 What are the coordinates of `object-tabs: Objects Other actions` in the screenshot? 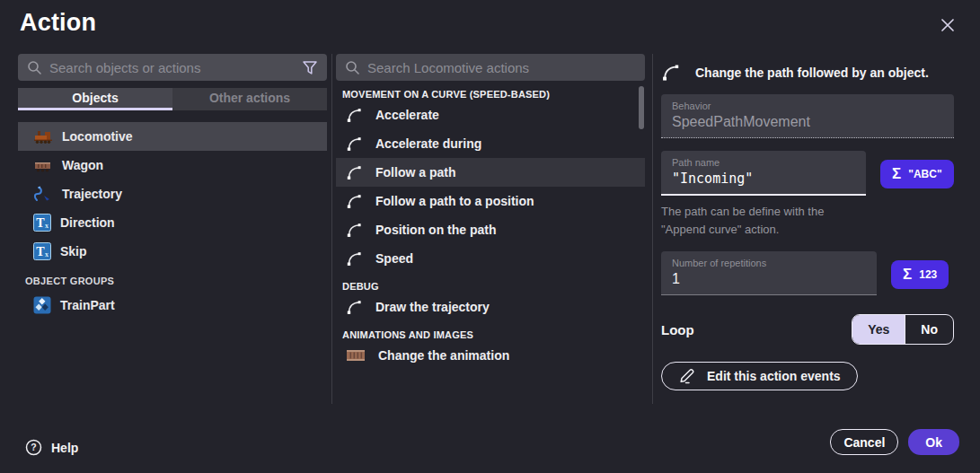 It's located at (172, 99).